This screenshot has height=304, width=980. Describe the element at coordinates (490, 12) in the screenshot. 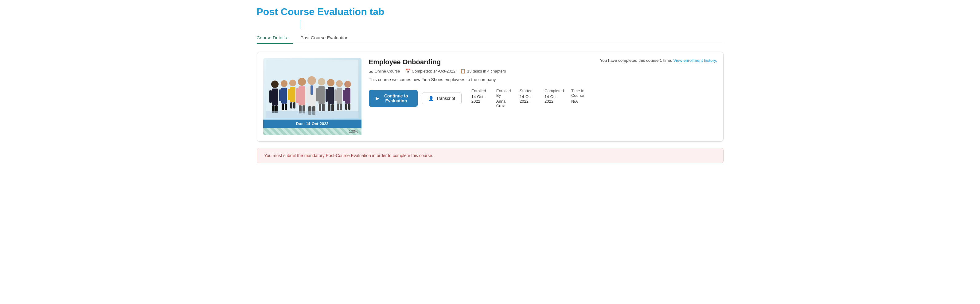

I see `page-title: Post Course Evaluation tab` at that location.